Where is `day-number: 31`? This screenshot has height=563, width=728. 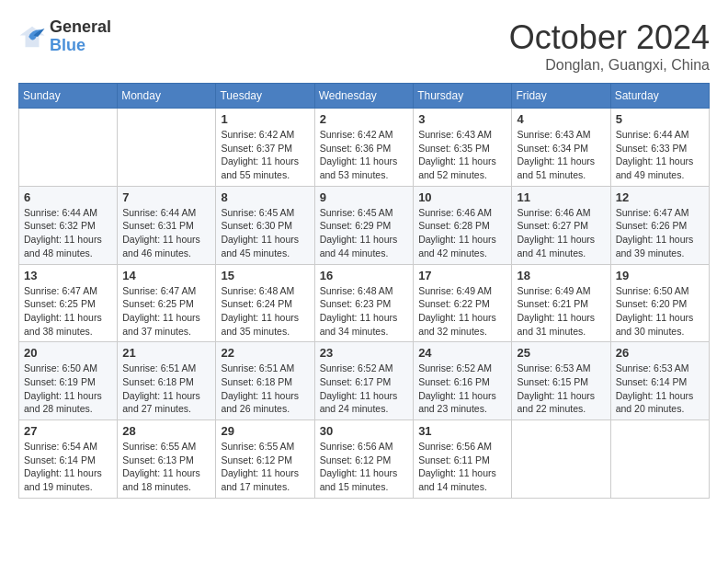 day-number: 31 is located at coordinates (462, 431).